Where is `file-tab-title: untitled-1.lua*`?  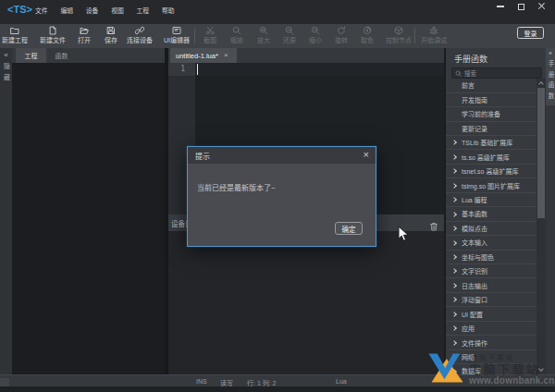
file-tab-title: untitled-1.lua* is located at coordinates (197, 55).